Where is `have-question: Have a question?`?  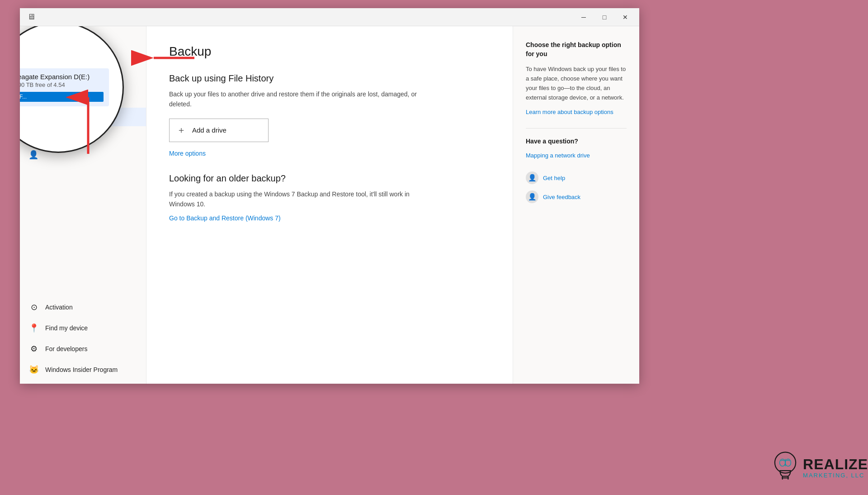 have-question: Have a question? is located at coordinates (576, 141).